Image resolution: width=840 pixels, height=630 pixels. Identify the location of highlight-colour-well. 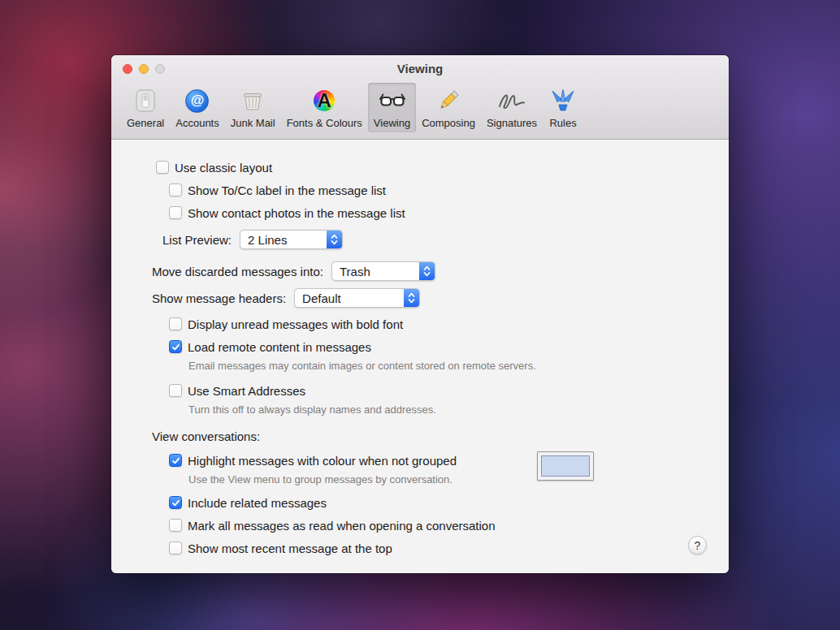
(565, 466).